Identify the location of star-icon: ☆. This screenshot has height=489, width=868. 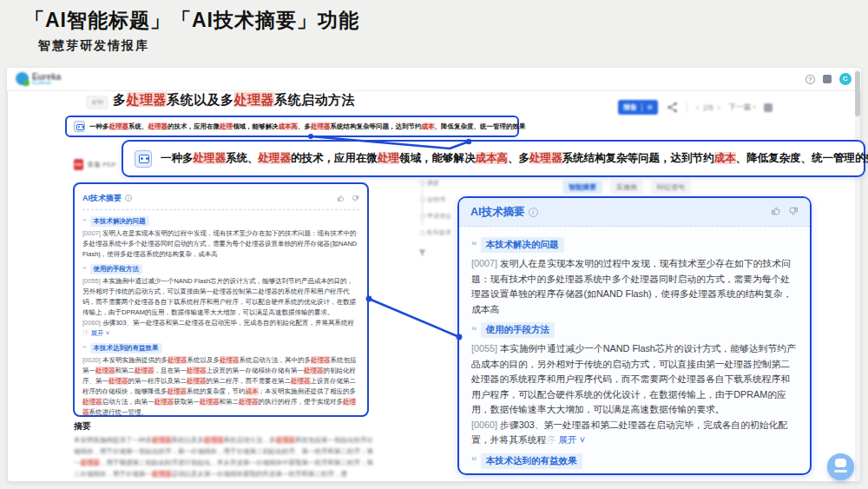
(649, 108).